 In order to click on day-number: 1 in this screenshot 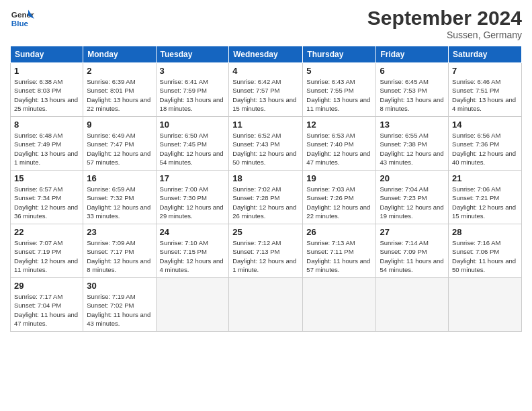, I will do `click(47, 71)`.